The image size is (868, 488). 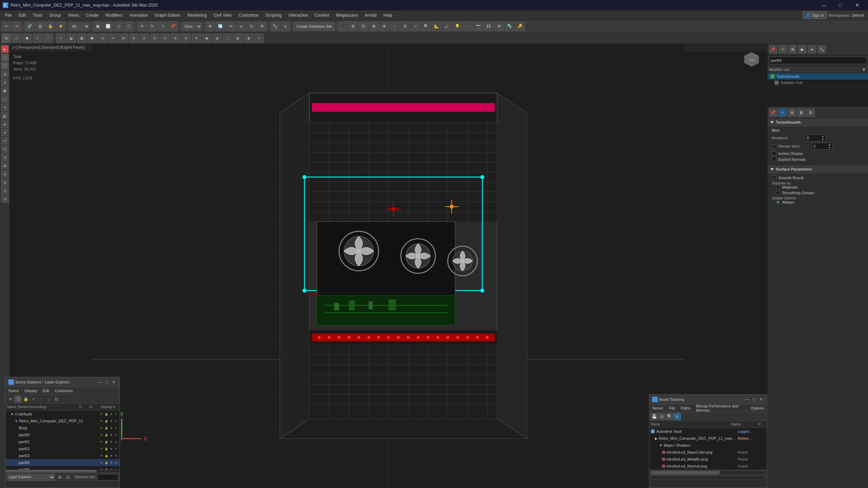 What do you see at coordinates (708, 431) in the screenshot?
I see `at-row-vault: 🏛 Autodesk Vault Logged...` at bounding box center [708, 431].